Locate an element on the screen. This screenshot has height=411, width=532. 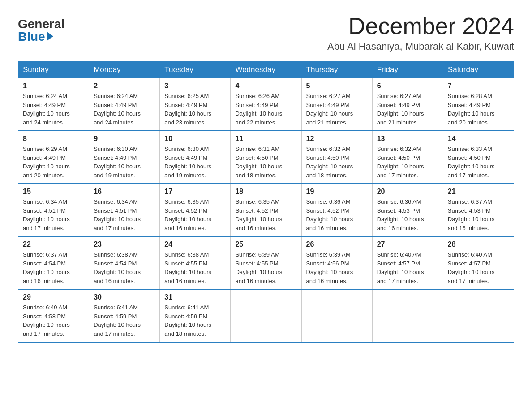
logo-triangle-icon is located at coordinates (50, 36).